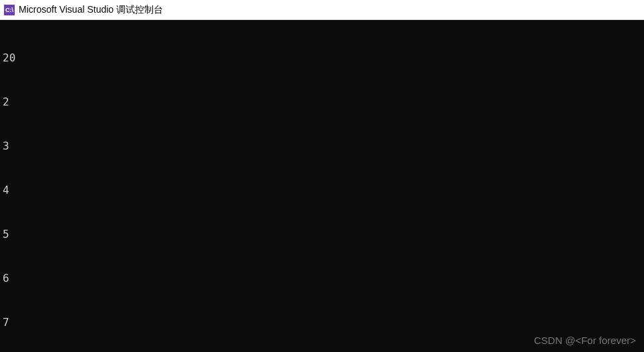  What do you see at coordinates (585, 341) in the screenshot?
I see `watermark: CSDN @<For forever>` at bounding box center [585, 341].